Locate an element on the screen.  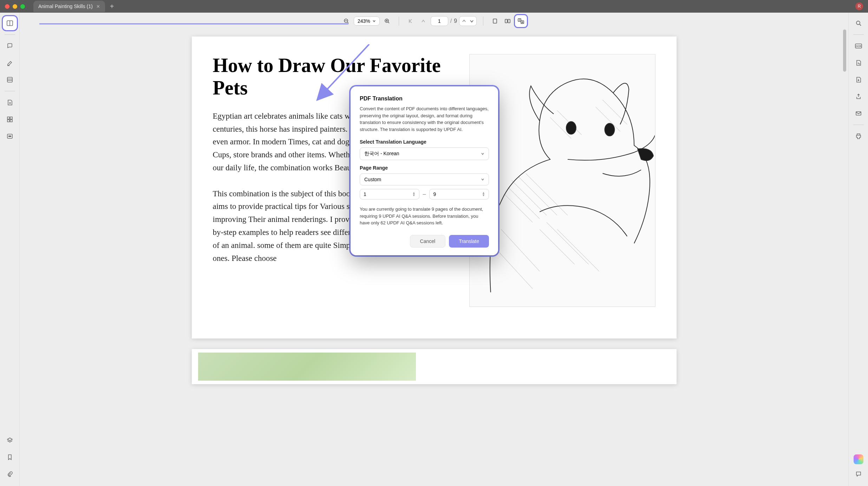
close-window is located at coordinates (7, 6).